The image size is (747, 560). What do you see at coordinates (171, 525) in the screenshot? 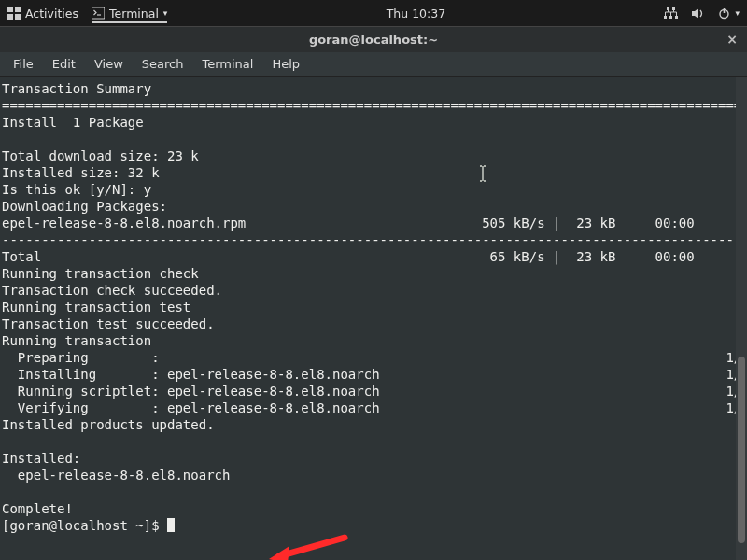
I see `terminal-cursor` at bounding box center [171, 525].